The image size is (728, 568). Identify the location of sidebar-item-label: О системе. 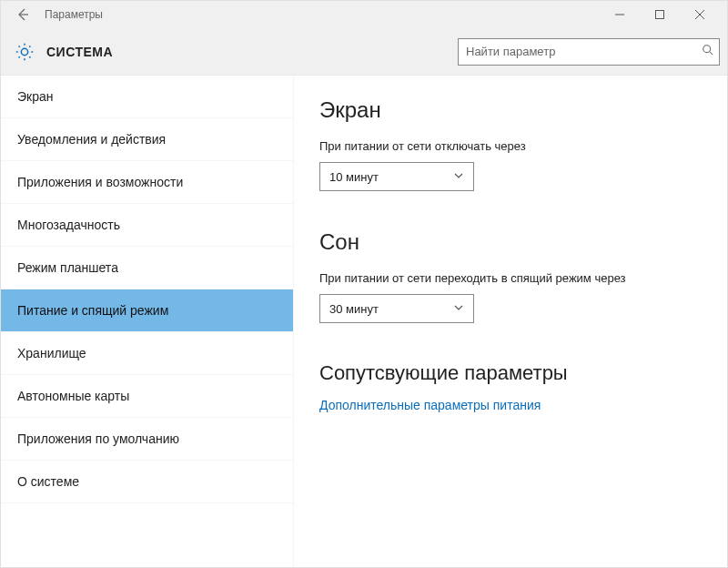
(48, 482).